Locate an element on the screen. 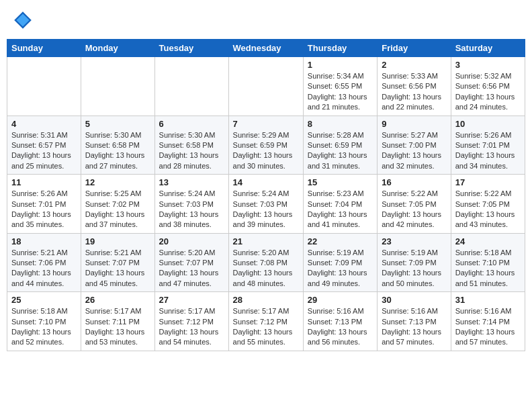  calendar-cell: 8Sunrise: 5:28 AM Sunset: 6:59 PM Daylig… is located at coordinates (340, 145).